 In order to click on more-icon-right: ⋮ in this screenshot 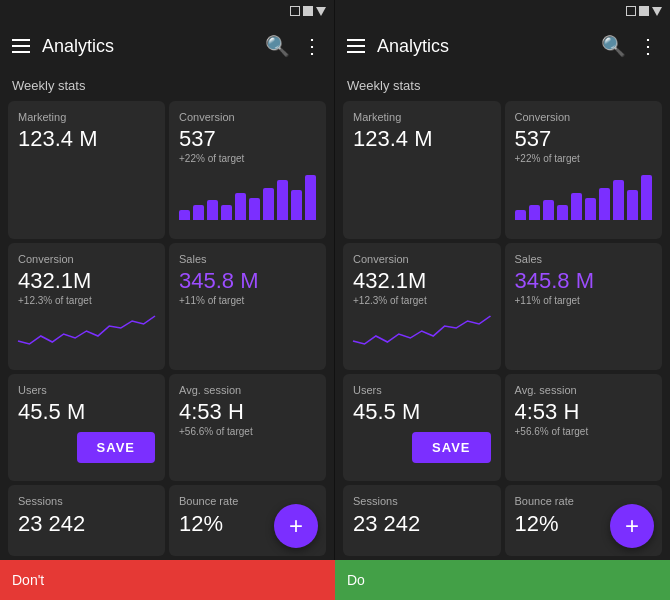, I will do `click(648, 46)`.